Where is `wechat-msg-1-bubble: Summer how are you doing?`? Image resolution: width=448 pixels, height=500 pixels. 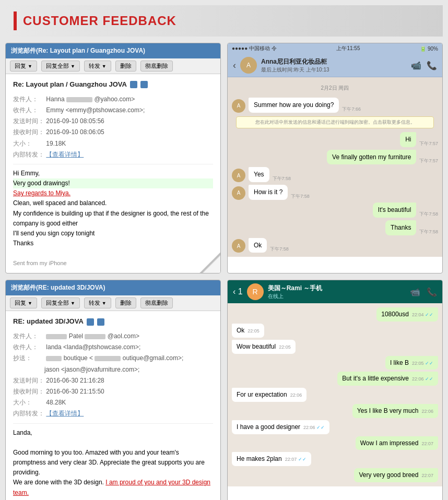
wechat-msg-1-bubble: Summer how are you doing? is located at coordinates (293, 105).